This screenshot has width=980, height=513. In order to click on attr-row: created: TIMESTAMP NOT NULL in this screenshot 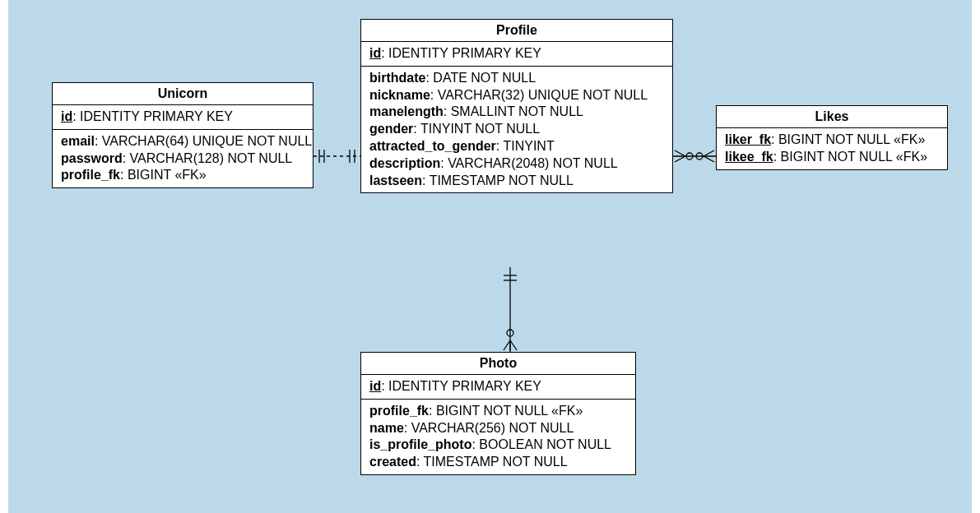, I will do `click(499, 462)`.